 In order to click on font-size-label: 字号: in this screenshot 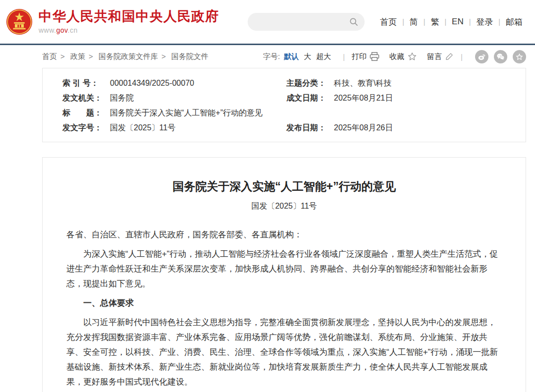, I will do `click(271, 56)`.